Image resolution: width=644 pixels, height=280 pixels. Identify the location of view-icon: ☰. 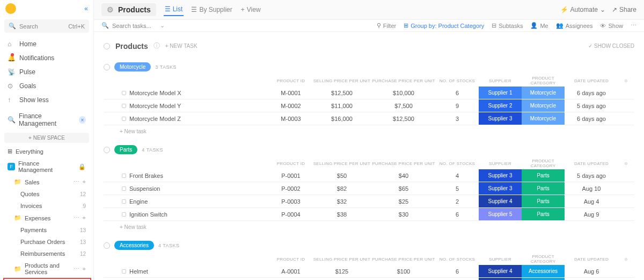
(194, 10).